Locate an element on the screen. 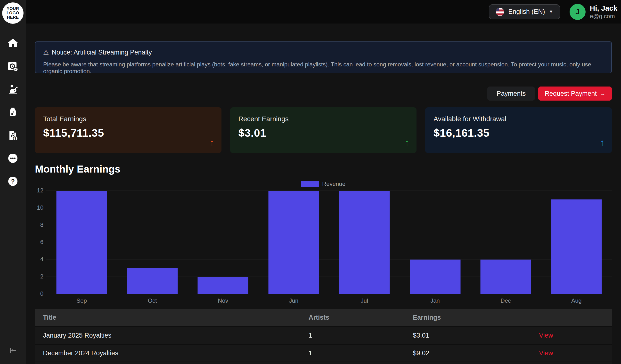 This screenshot has width=621, height=364. bar-sep is located at coordinates (82, 242).